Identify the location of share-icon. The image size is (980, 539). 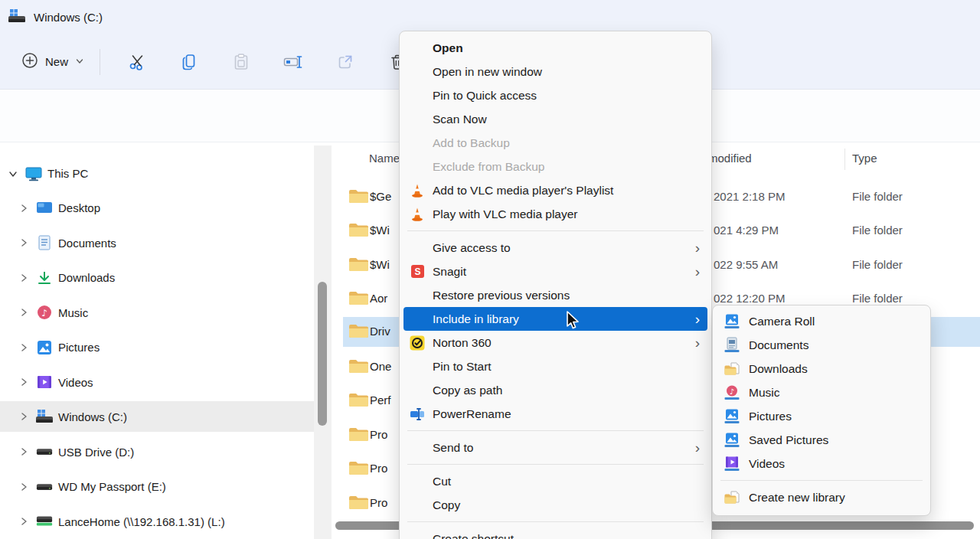
(345, 62).